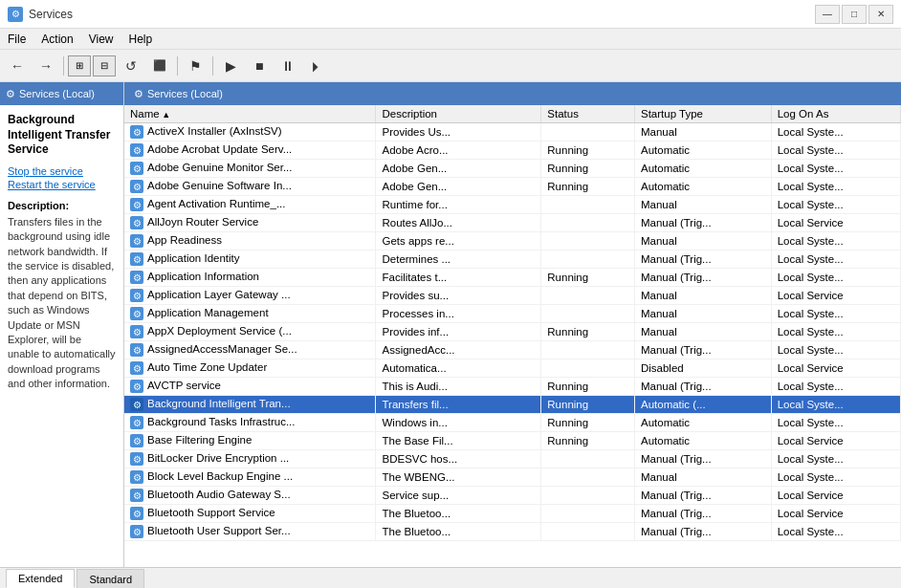 This screenshot has height=588, width=901. What do you see at coordinates (513, 514) in the screenshot?
I see `table-row: Bluetooth Support Service The Bluetoo...…` at bounding box center [513, 514].